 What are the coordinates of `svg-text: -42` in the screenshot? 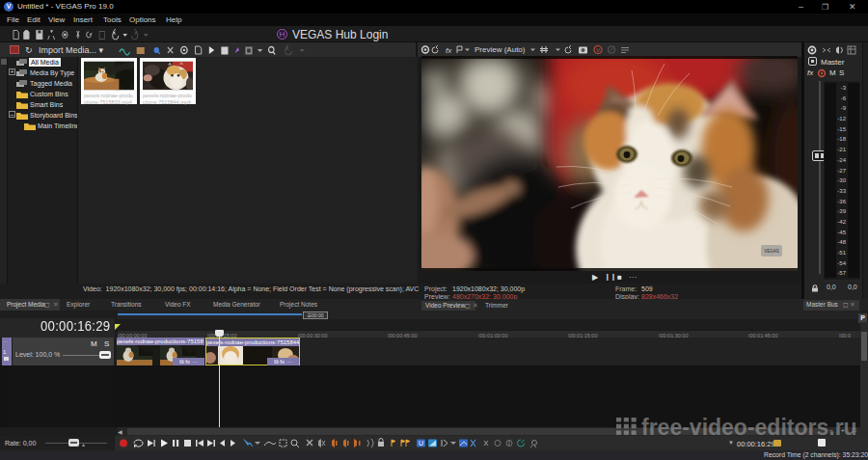 It's located at (841, 222).